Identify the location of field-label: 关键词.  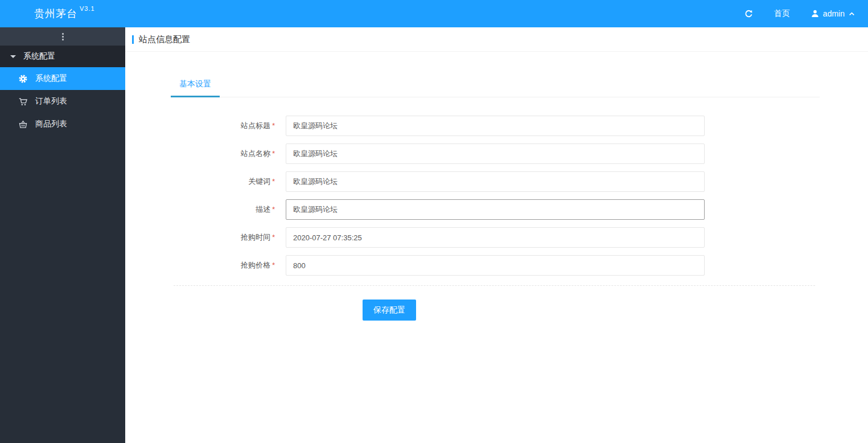
(260, 181).